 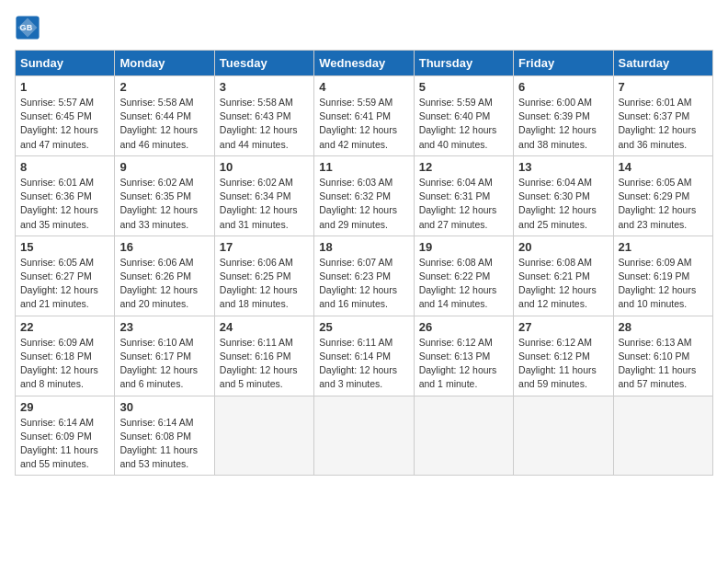 I want to click on daylight-text: Daylight: 12 hours and 42 minutes., so click(x=358, y=136).